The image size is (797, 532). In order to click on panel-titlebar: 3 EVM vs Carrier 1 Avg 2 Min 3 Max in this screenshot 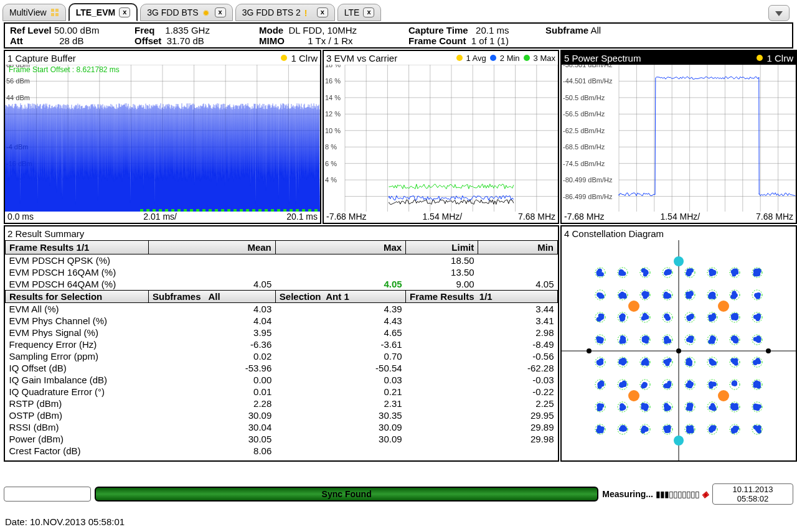, I will do `click(441, 58)`.